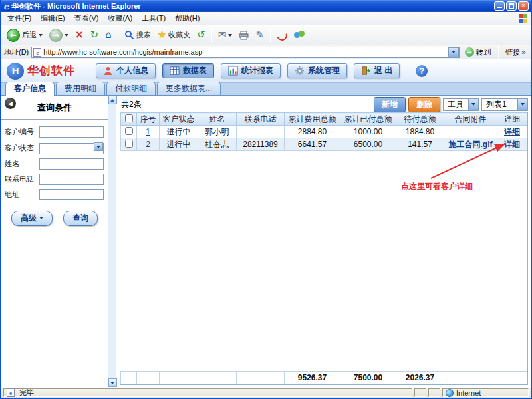  Describe the element at coordinates (32, 218) in the screenshot. I see `advanced-button: 高级` at that location.